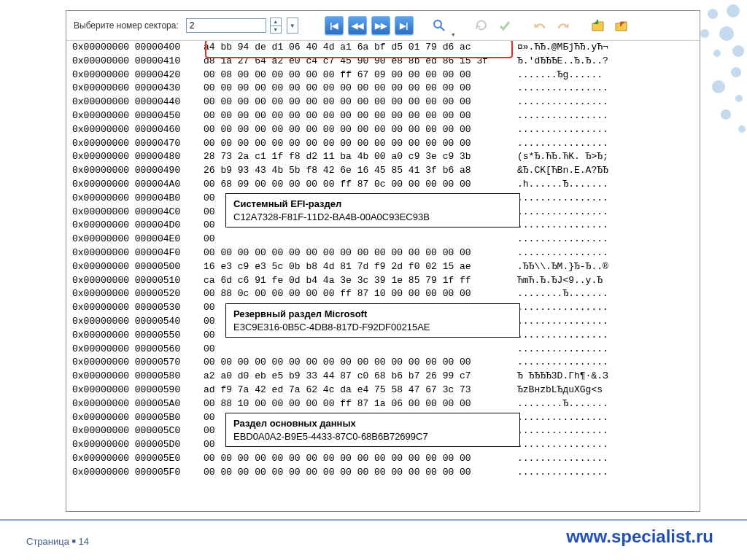  I want to click on hex-row: 0x00000000 0000043000 00 00 00 00 00 00 …, so click(383, 89).